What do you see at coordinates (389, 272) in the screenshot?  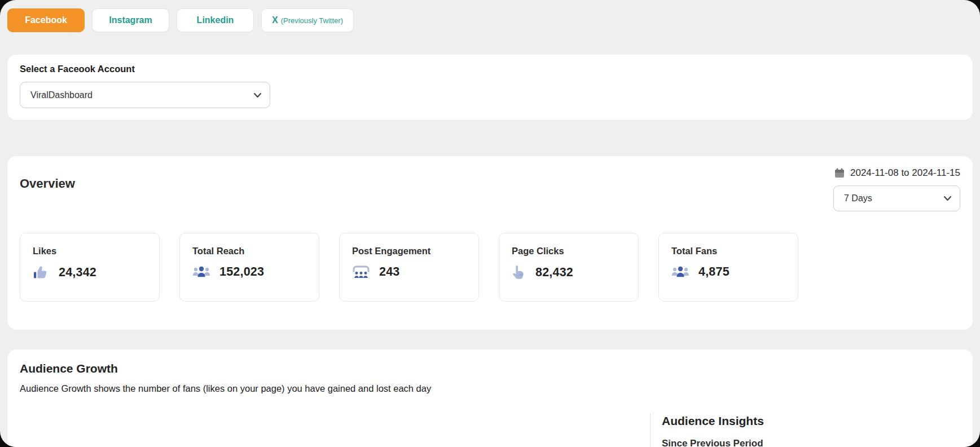 I see `stat-value: 243` at bounding box center [389, 272].